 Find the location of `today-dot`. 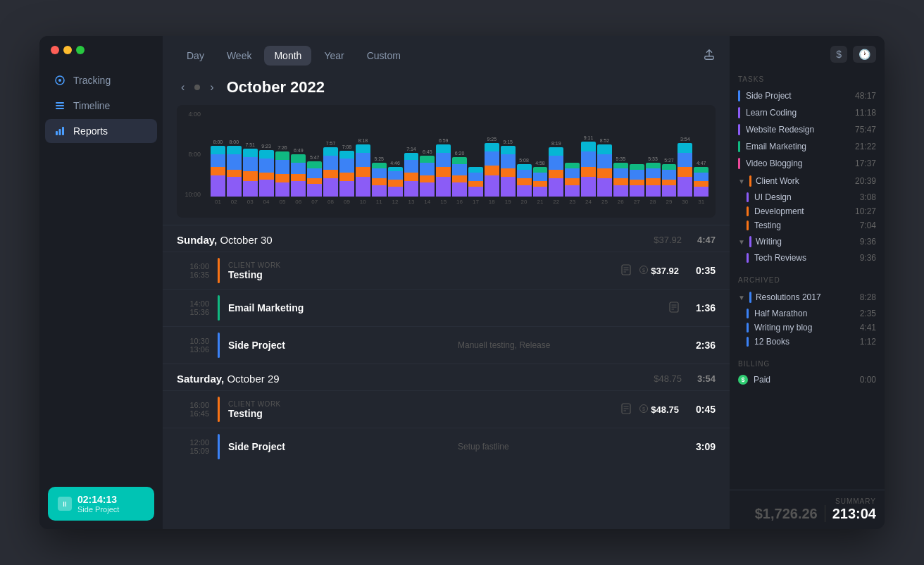

today-dot is located at coordinates (197, 87).